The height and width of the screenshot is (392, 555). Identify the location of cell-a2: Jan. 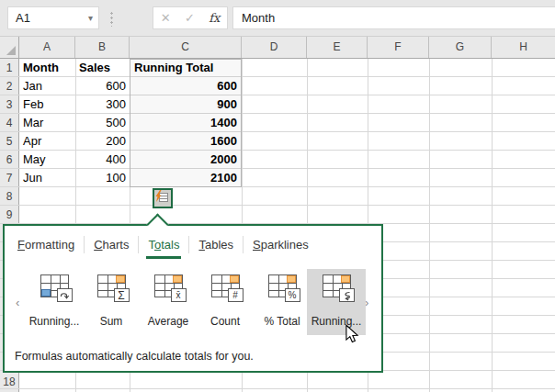
(33, 86).